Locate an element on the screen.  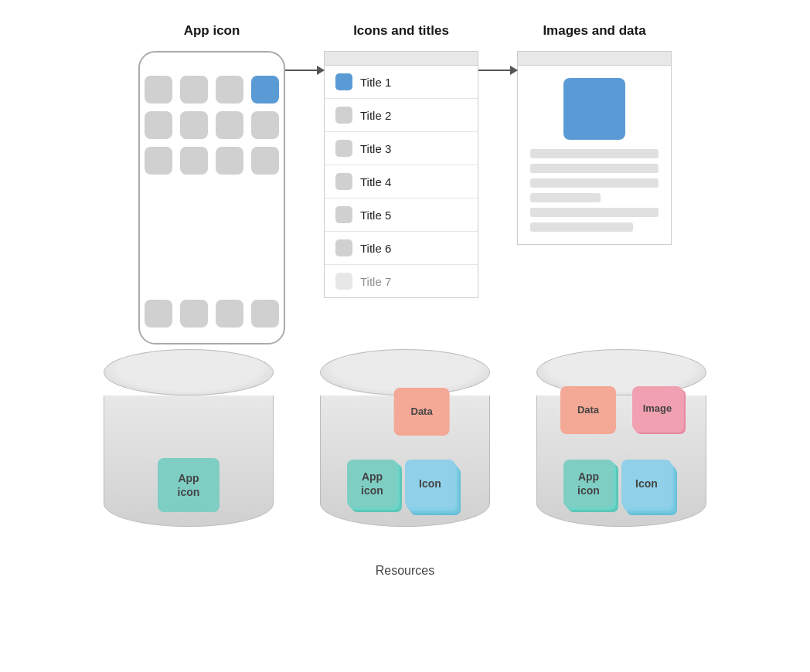
list-label-3: Title 3 is located at coordinates (376, 148).